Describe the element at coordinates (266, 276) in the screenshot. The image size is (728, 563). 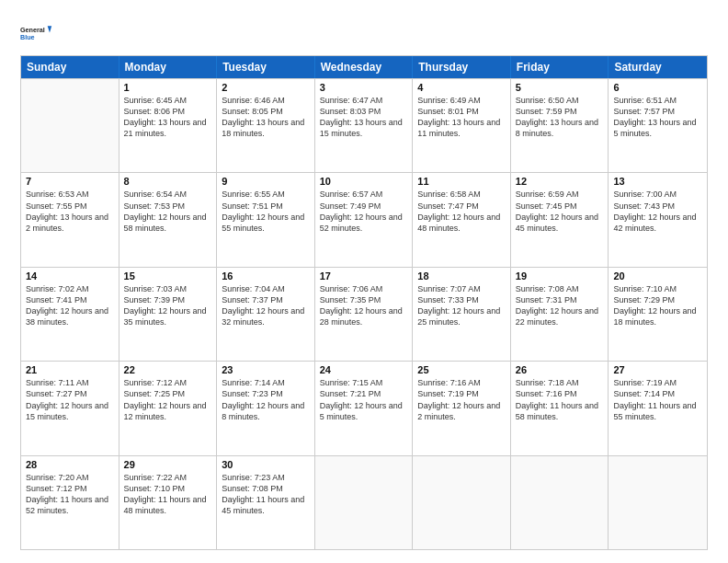
I see `day-number: 16` at that location.